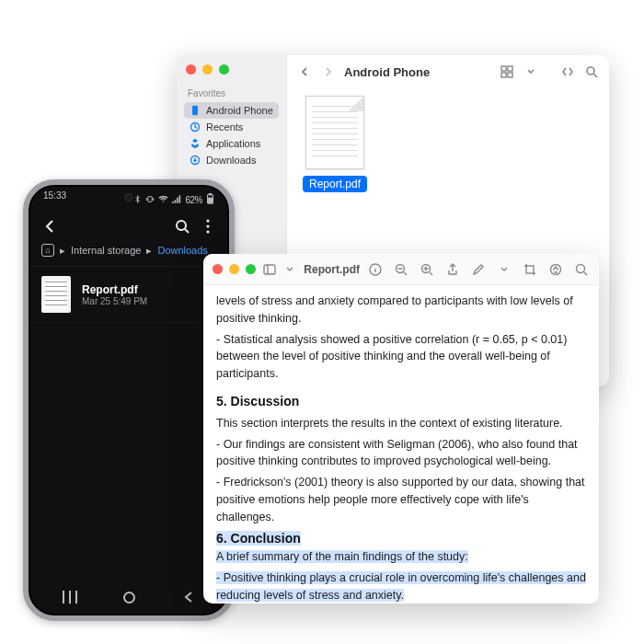 The width and height of the screenshot is (644, 644). I want to click on share-button, so click(453, 270).